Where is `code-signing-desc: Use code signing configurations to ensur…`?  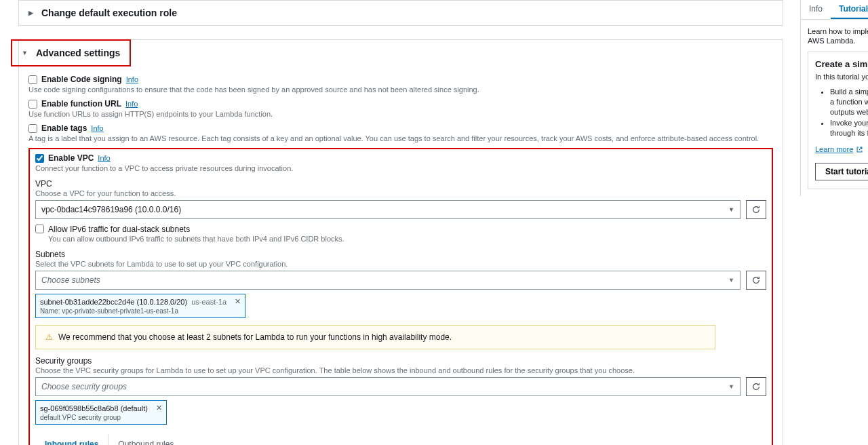 code-signing-desc: Use code signing configurations to ensur… is located at coordinates (401, 90).